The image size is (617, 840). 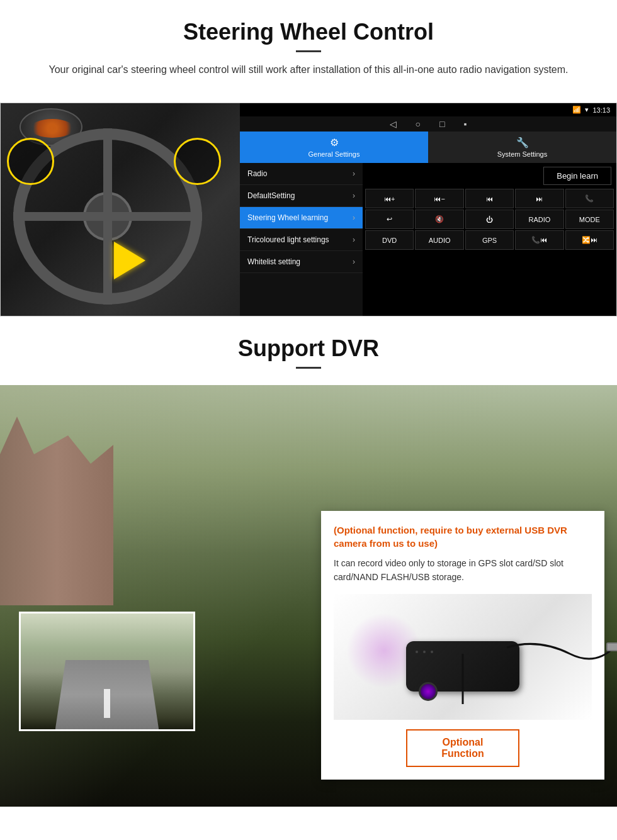 I want to click on ctrl-audio: AUDIO, so click(x=439, y=240).